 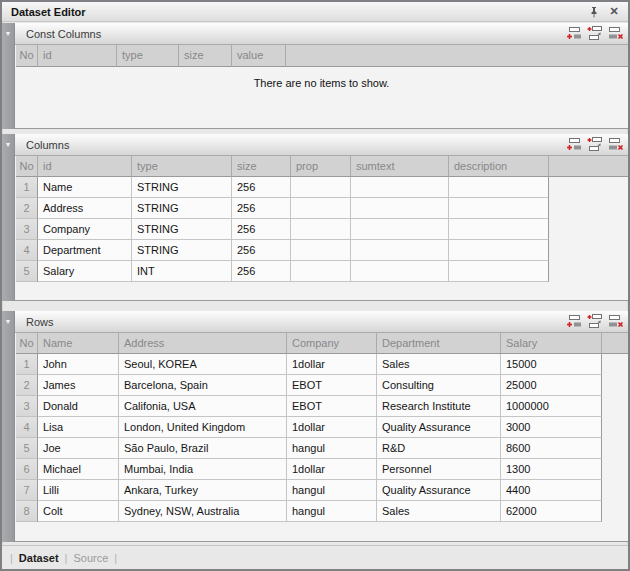 I want to click on grid-cell-name: Joe, so click(x=78, y=448).